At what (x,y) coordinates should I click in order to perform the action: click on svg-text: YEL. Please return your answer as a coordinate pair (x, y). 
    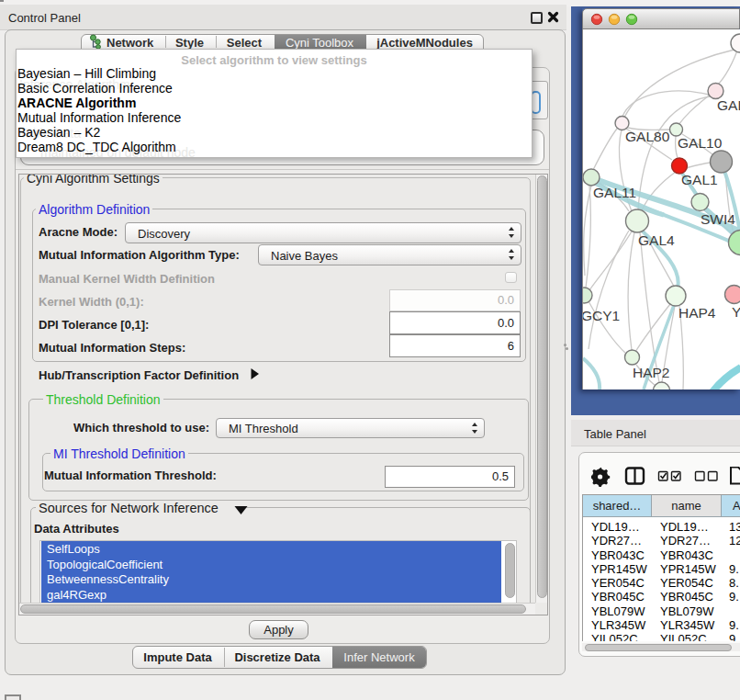
    Looking at the image, I should click on (736, 312).